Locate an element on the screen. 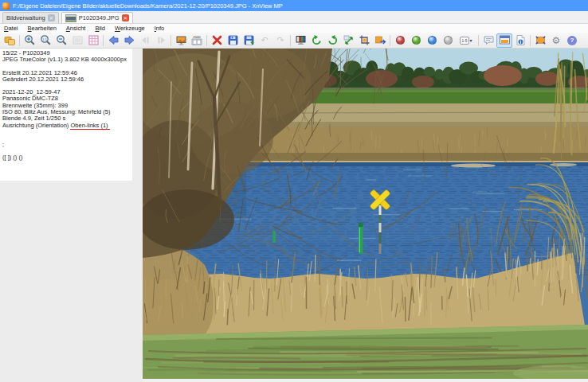 This screenshot has height=382, width=588. tab-image-p1020349: P1020349.JPG ✕ is located at coordinates (97, 18).